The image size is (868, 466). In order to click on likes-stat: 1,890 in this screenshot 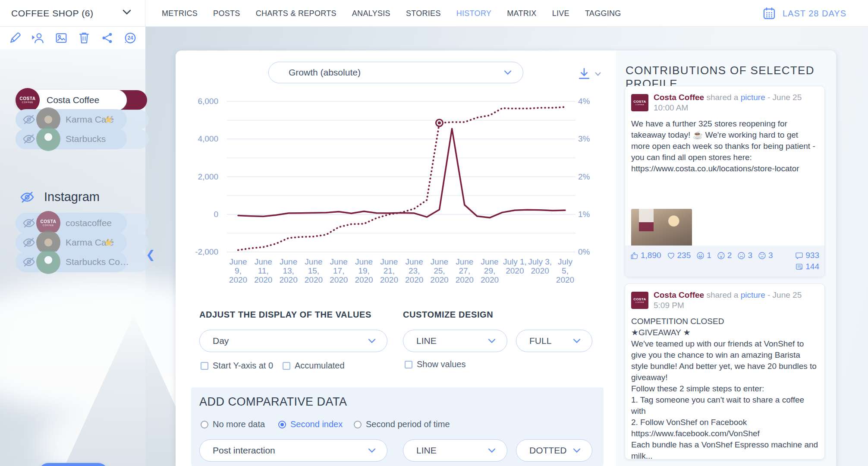, I will do `click(646, 255)`.